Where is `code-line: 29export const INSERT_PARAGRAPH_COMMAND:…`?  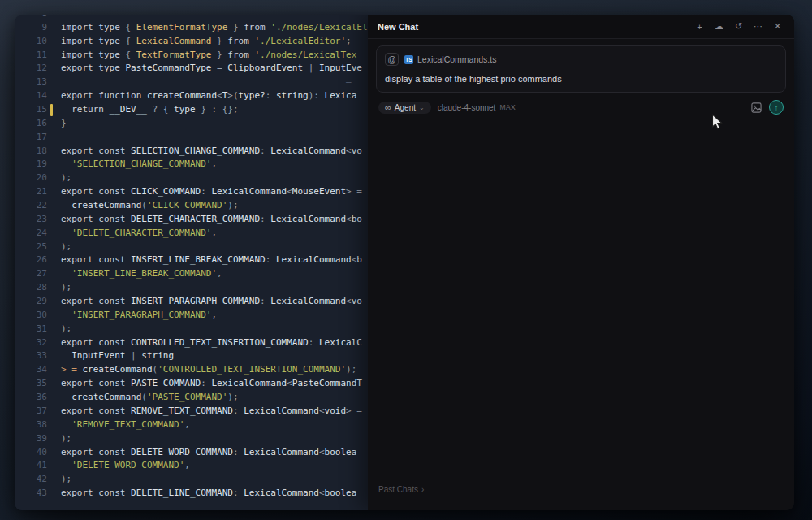 code-line: 29export const INSERT_PARAGRAPH_COMMAND:… is located at coordinates (192, 302).